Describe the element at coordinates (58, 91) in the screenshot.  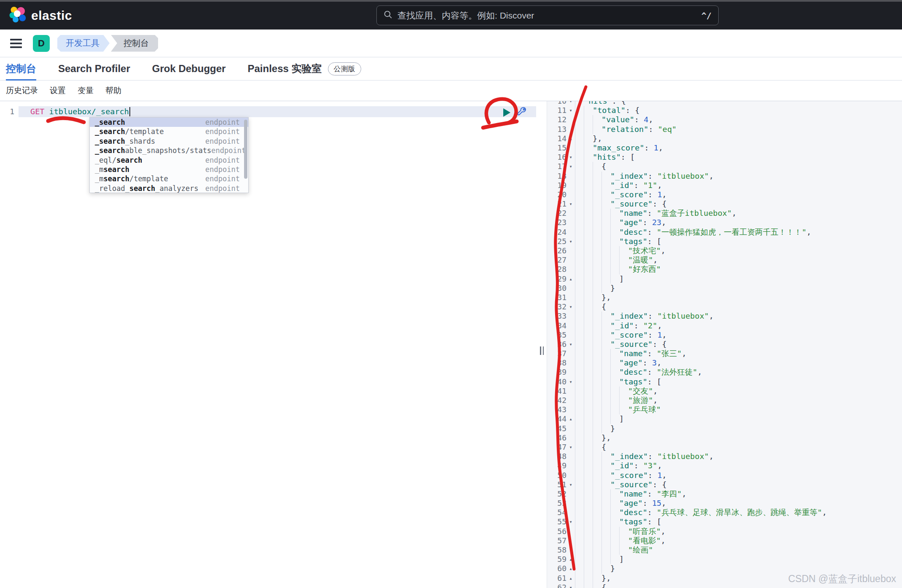
I see `menu-item-1: 设置` at that location.